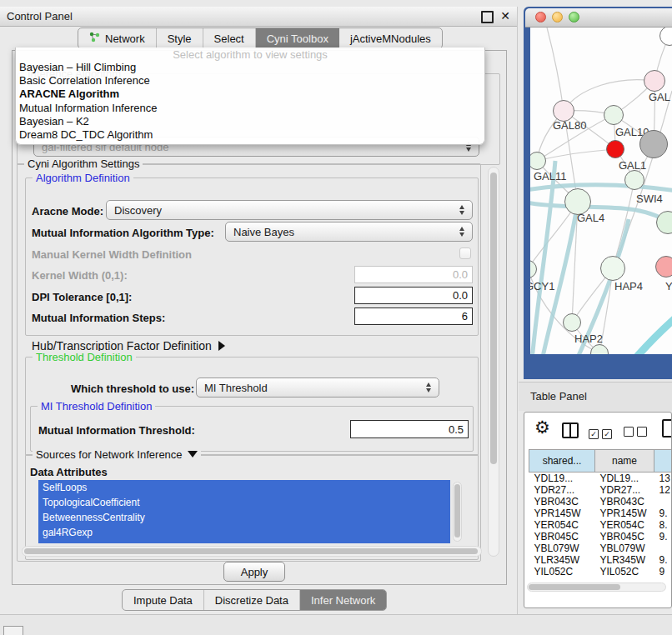 The width and height of the screenshot is (672, 635). Describe the element at coordinates (244, 518) in the screenshot. I see `attribute-item: BetweennessCentrality` at that location.